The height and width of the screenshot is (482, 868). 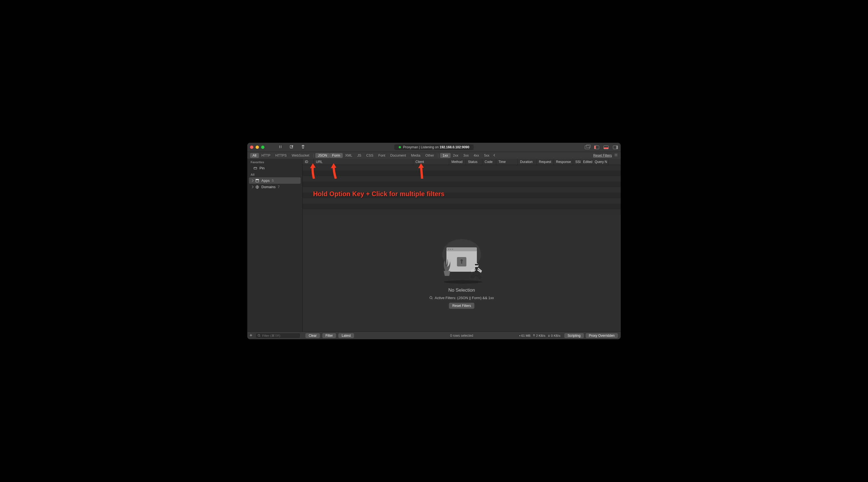 I want to click on traffic-lights, so click(x=257, y=147).